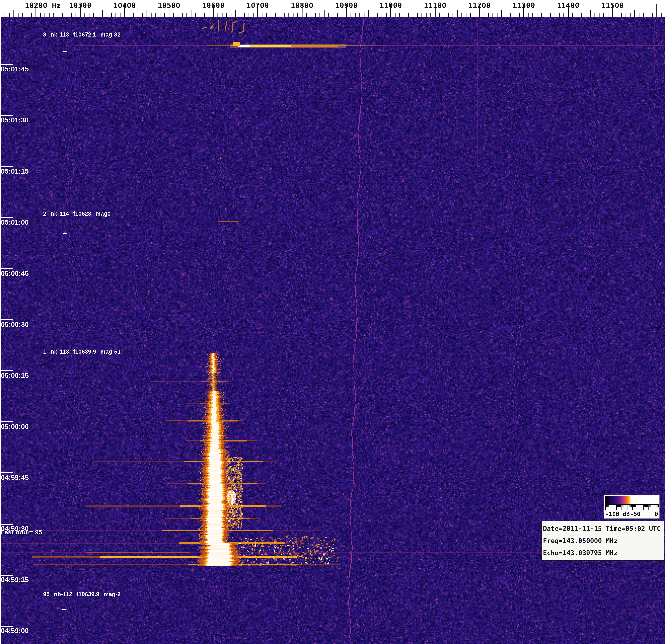 The image size is (665, 644). I want to click on freq-tick-label: 11100, so click(435, 5).